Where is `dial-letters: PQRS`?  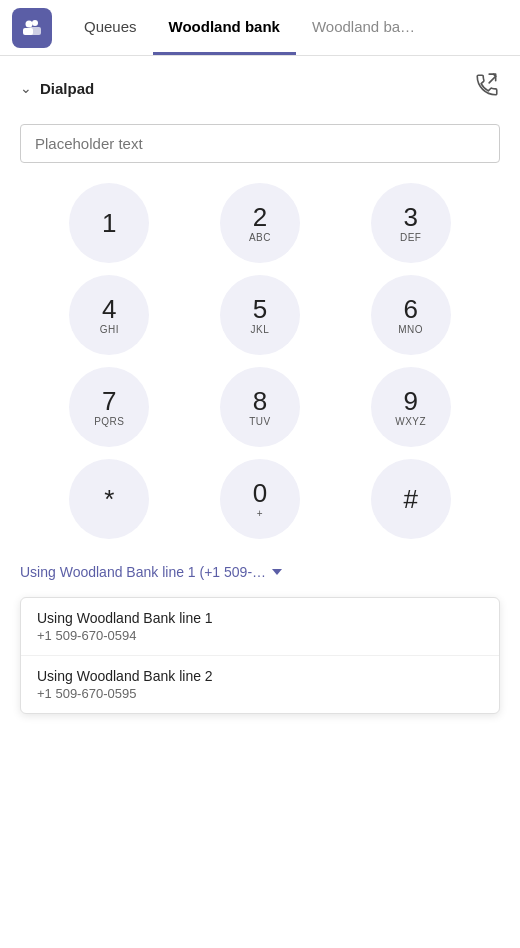
dial-letters: PQRS is located at coordinates (109, 422).